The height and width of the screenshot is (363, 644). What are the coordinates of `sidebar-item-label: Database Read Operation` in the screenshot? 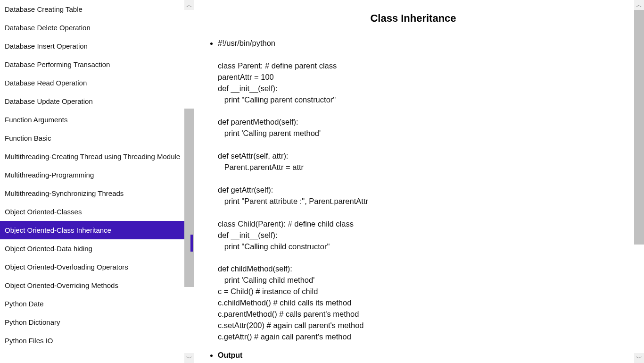 It's located at (46, 83).